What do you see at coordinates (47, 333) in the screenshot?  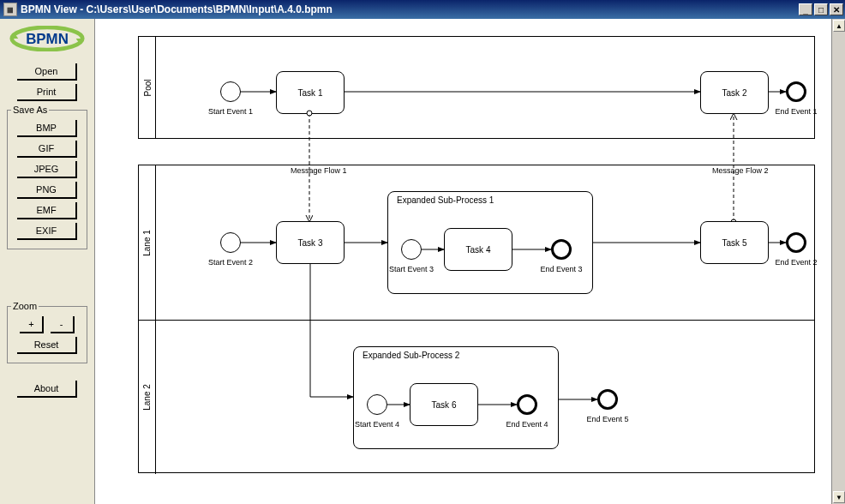 I see `zoom-group: Zoom + - Reset` at bounding box center [47, 333].